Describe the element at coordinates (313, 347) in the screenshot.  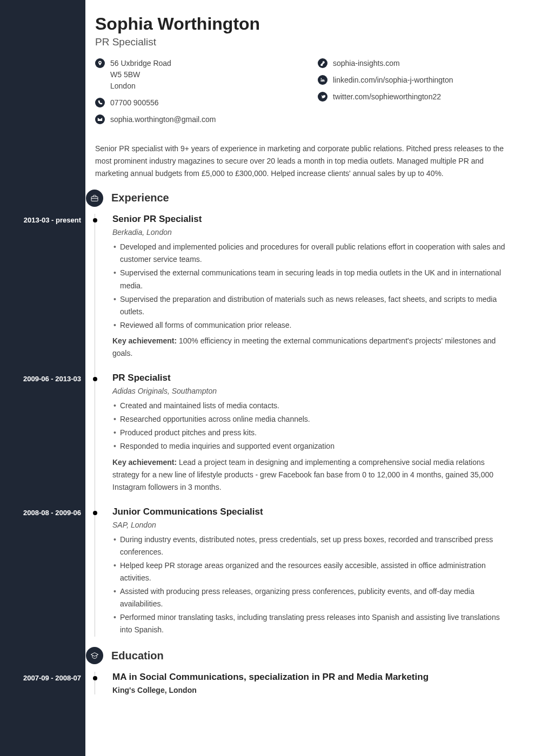
I see `key-achievement: Key achievement: 100% efficiency in meet…` at that location.